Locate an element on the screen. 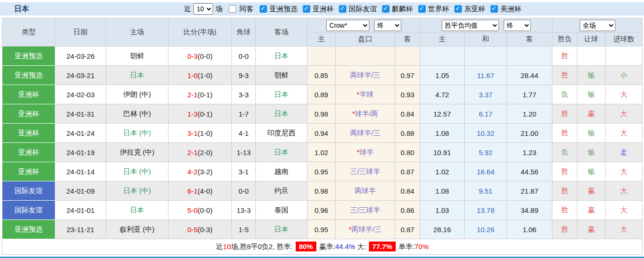  summary-cell: 近10场,胜8平0负2, 胜率: 80% 赢率:44.4% 大: 77.7% 单… is located at coordinates (322, 247).